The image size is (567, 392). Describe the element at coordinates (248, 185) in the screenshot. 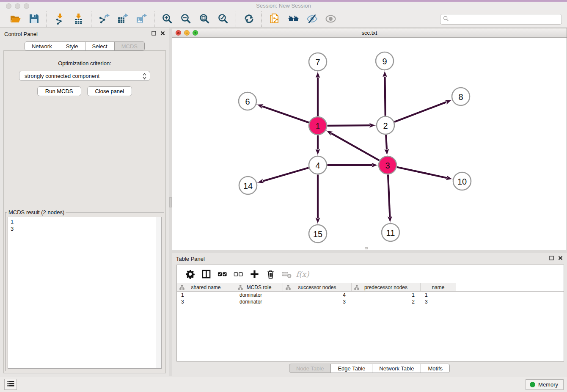

I see `graph-node-14: 14` at that location.